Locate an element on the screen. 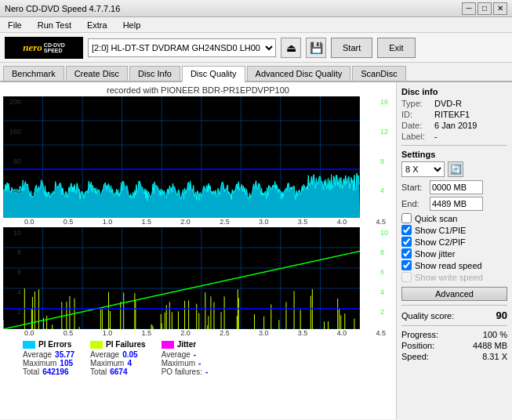 Image resolution: width=512 pixels, height=420 pixels. show-write-speed-checkbox is located at coordinates (406, 277).